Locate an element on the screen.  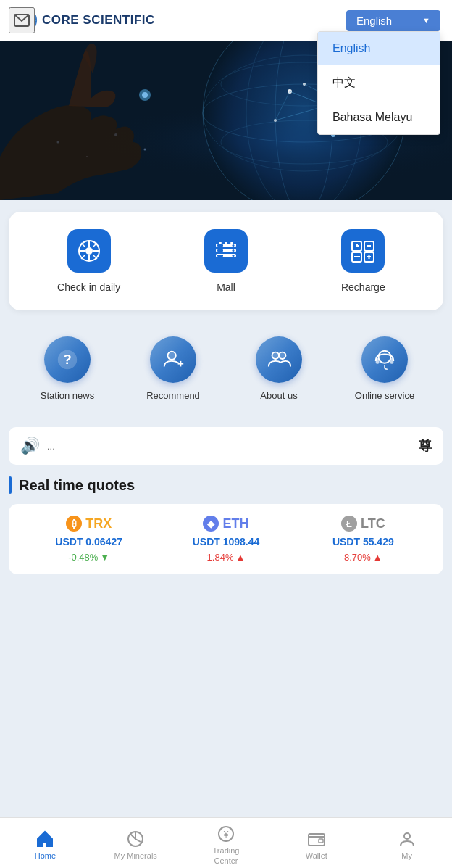
lang-option-chinese: 中文 is located at coordinates (379, 83).